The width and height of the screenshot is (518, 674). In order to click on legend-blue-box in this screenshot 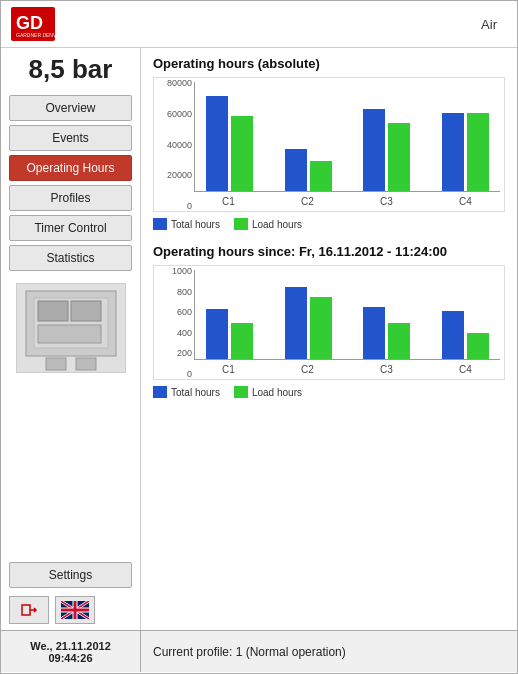, I will do `click(160, 224)`.